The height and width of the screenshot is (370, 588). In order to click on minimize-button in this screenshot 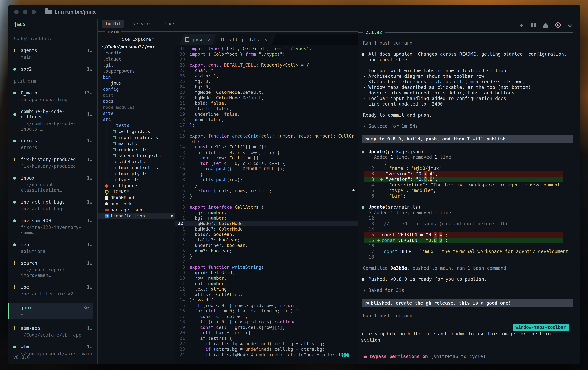, I will do `click(25, 12)`.